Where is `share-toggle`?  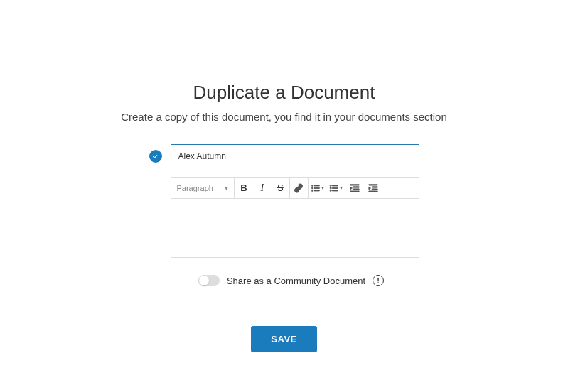
share-toggle is located at coordinates (209, 281).